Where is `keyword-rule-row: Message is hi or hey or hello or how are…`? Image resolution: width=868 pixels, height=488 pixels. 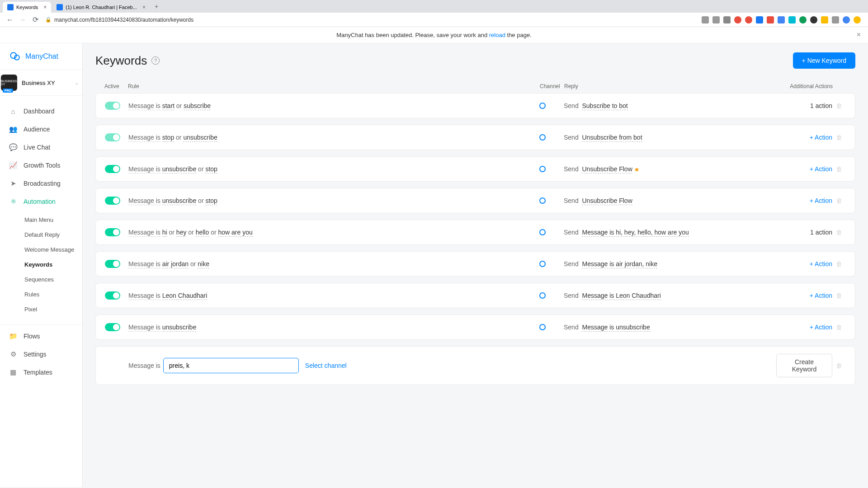
keyword-rule-row: Message is hi or hey or hello or how are… is located at coordinates (476, 232).